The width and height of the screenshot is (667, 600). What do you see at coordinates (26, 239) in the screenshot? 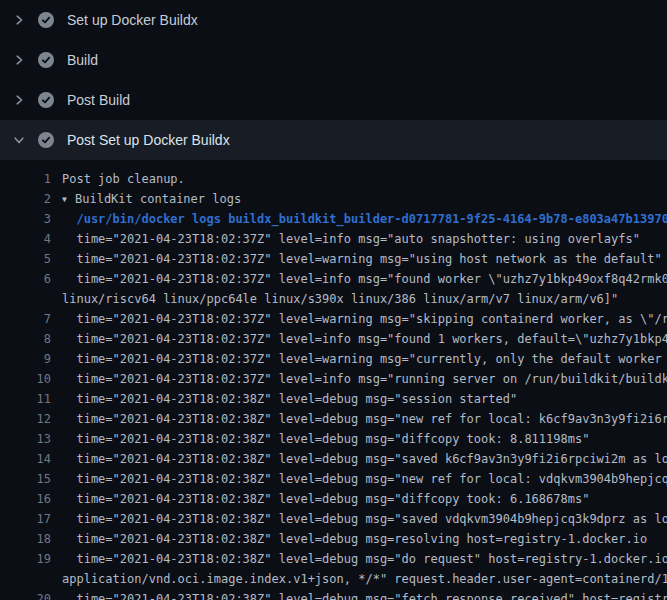
I see `log-line-number: 4` at bounding box center [26, 239].